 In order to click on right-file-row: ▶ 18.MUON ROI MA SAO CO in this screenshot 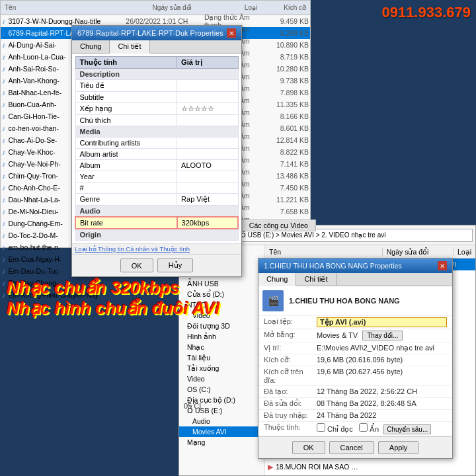, I will do `click(370, 467)`.